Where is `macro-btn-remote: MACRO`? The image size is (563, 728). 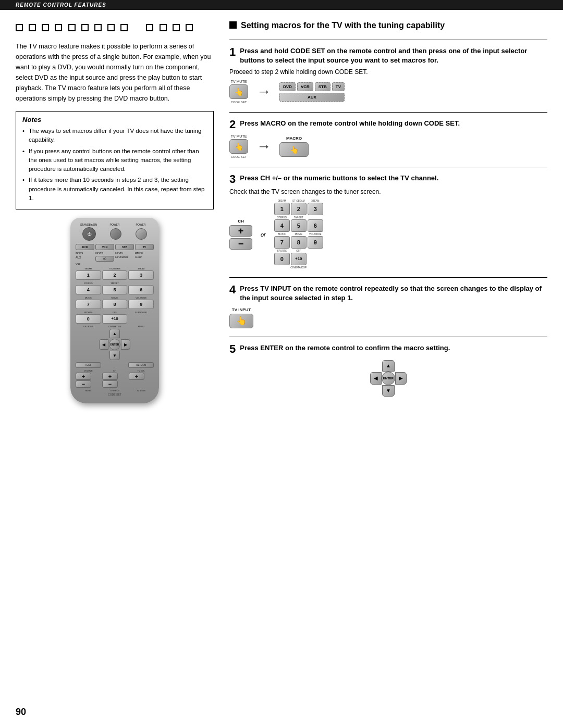
macro-btn-remote: MACRO is located at coordinates (144, 253).